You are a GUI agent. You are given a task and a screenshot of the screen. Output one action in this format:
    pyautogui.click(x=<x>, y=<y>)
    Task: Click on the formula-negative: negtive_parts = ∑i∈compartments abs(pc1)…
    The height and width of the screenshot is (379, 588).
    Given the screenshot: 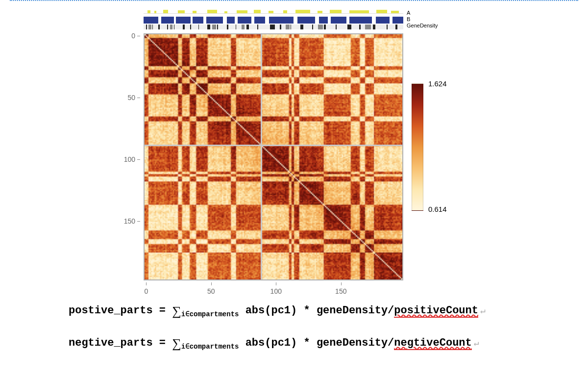 What is the action you would take?
    pyautogui.click(x=304, y=344)
    